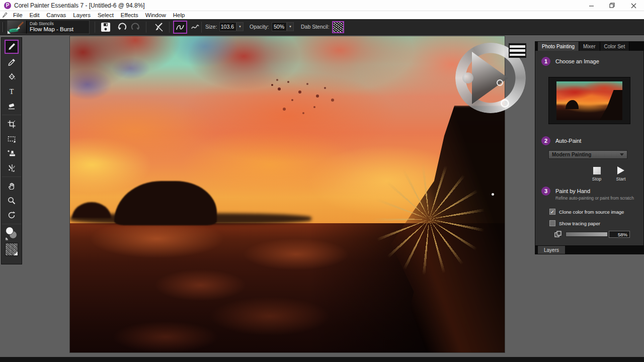  What do you see at coordinates (597, 171) in the screenshot?
I see `stop-icon` at bounding box center [597, 171].